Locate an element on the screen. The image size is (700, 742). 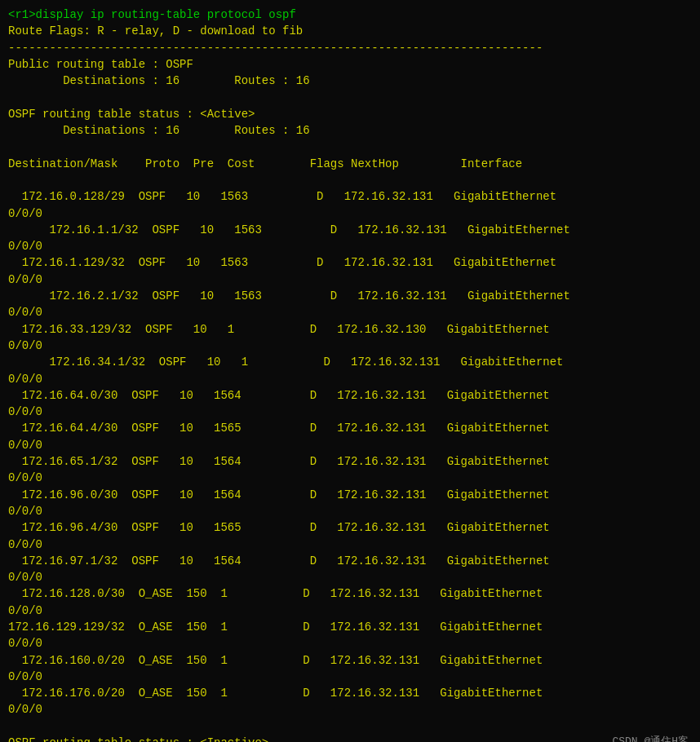
terminal-line: Destination/Mask Proto Pre Cost Flags Ne… is located at coordinates (350, 164).